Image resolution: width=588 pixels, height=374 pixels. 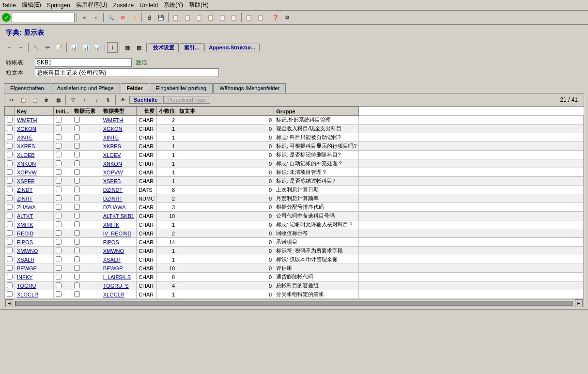 I want to click on table-row: XNKON XNKON CHAR 1 0 标志: 自动记帐的补充处理？, so click(x=294, y=164).